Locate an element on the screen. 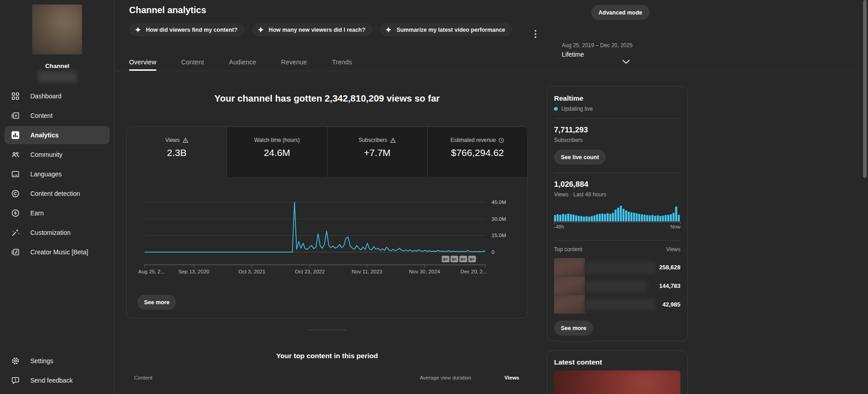 This screenshot has height=394, width=868. suggestion-chip-2: How many new viewers did I reach? is located at coordinates (312, 30).